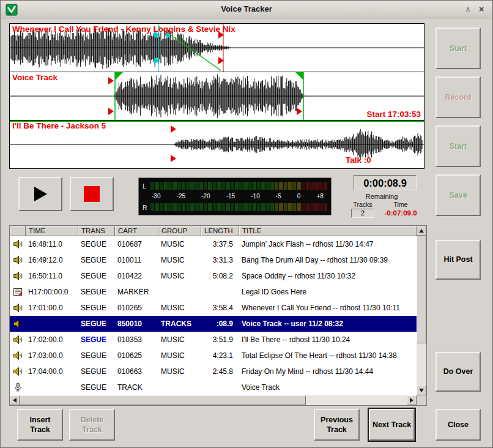  Describe the element at coordinates (213, 308) in the screenshot. I see `log-row: 17:01:00.0SEGUE010265MUSIC3:58.4Whenever…` at that location.